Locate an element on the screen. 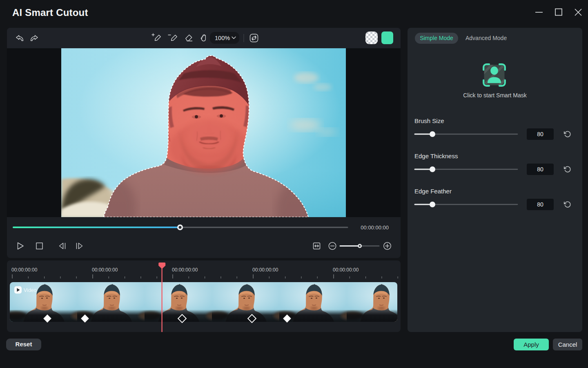  svg-text: 100% is located at coordinates (222, 38).